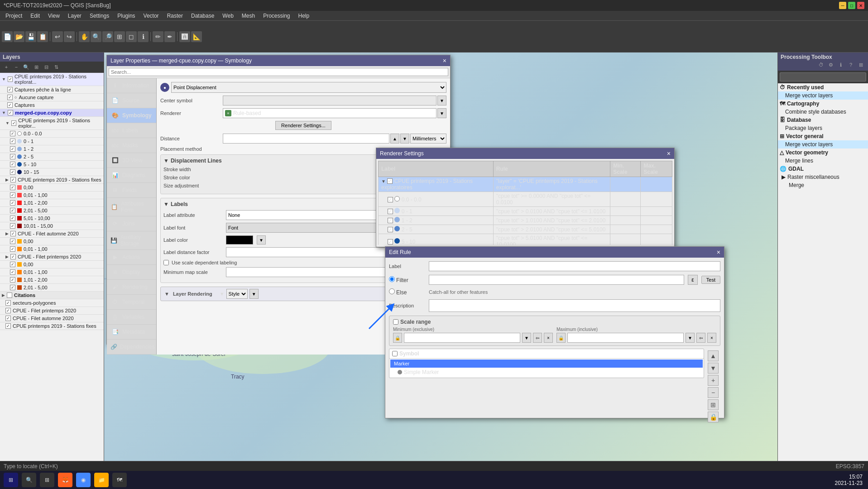 The width and height of the screenshot is (868, 489). Describe the element at coordinates (669, 153) in the screenshot. I see `renderer-settings-close: ×` at that location.